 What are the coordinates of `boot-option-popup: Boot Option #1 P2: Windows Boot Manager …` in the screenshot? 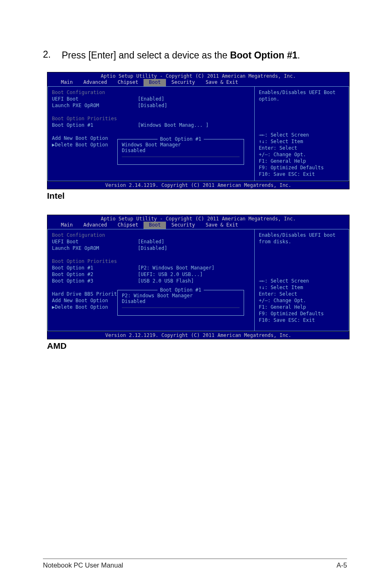 It's located at (181, 303).